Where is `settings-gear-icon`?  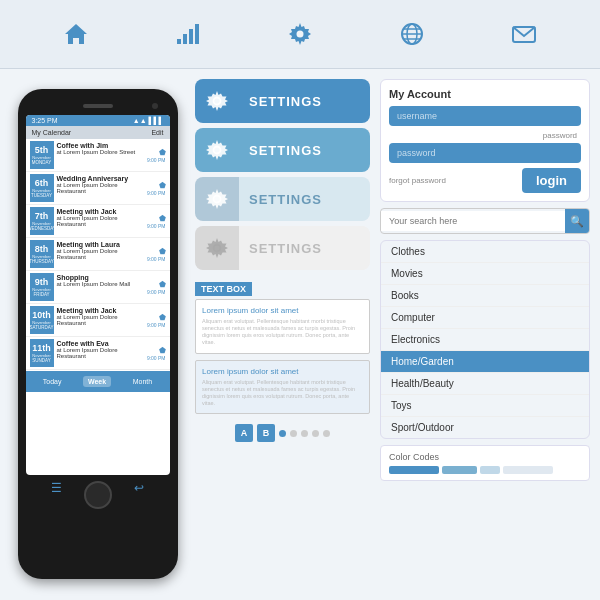 settings-gear-icon is located at coordinates (300, 34).